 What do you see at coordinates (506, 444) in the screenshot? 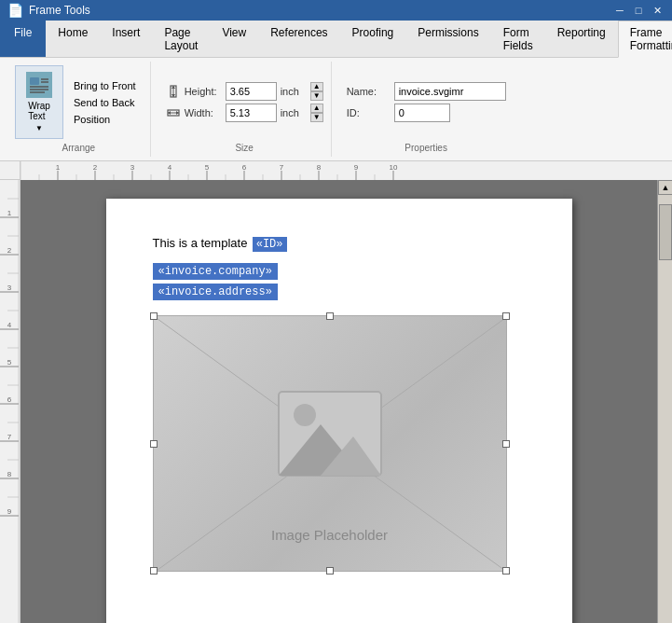
I see `frame-handle-middle-right` at bounding box center [506, 444].